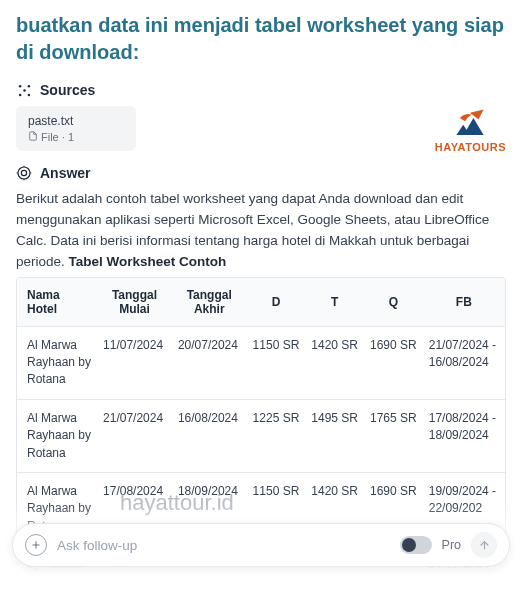  Describe the element at coordinates (24, 90) in the screenshot. I see `sources-icon` at that location.